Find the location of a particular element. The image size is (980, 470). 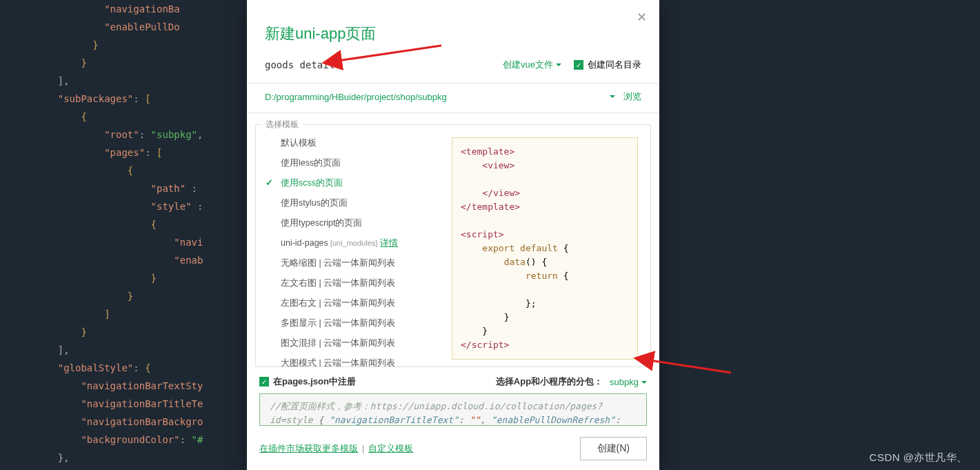

custom-template-link: 自定义模板 is located at coordinates (390, 449).